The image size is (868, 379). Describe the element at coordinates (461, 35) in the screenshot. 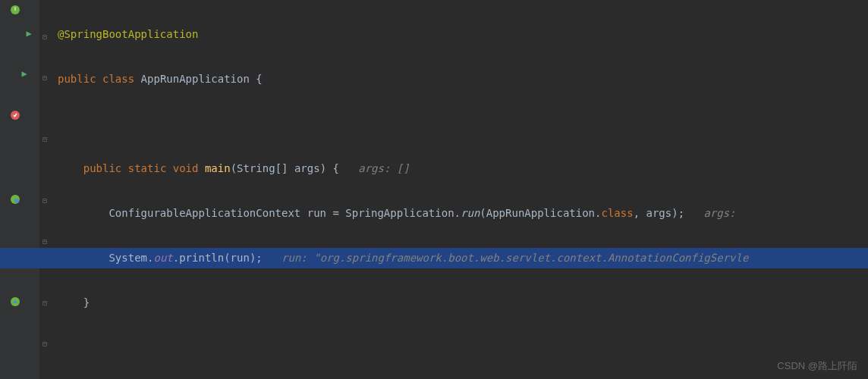

I see `code-line: @SpringBootApplication` at that location.